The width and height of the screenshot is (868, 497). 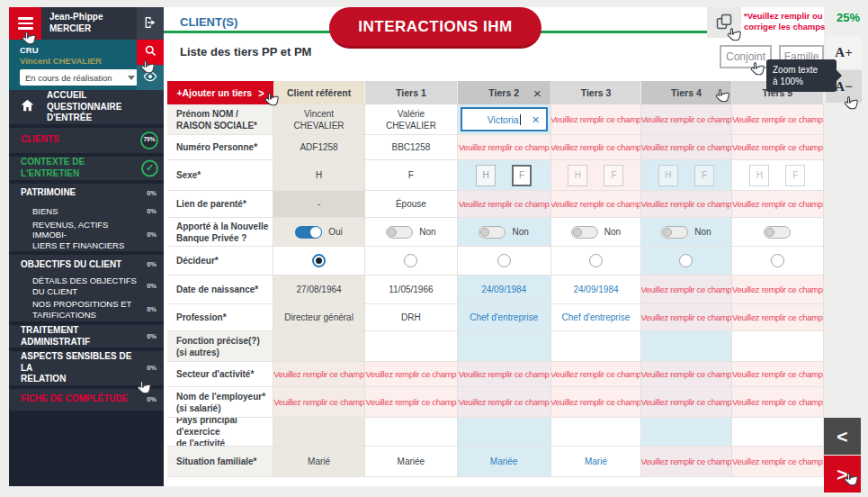 What do you see at coordinates (86, 194) in the screenshot?
I see `sidebar-item-patrimoine: PATRIMOINE0%` at bounding box center [86, 194].